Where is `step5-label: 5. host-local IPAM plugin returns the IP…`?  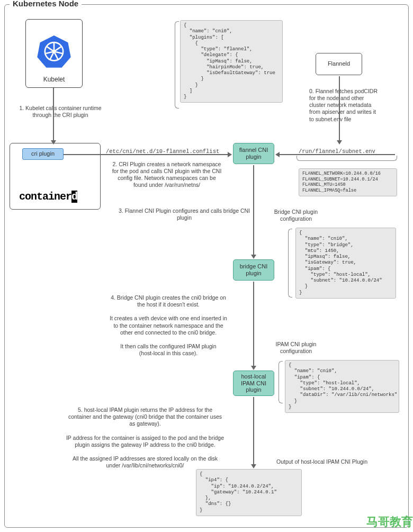
step5-label: 5. host-local IPAM plugin returns the IP… is located at coordinates (145, 438).